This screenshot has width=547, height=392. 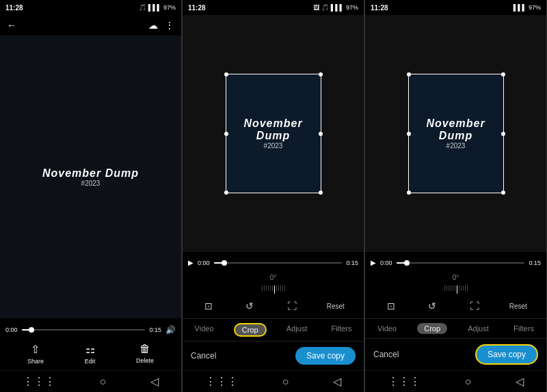 I want to click on nav-home-2: ○, so click(x=286, y=382).